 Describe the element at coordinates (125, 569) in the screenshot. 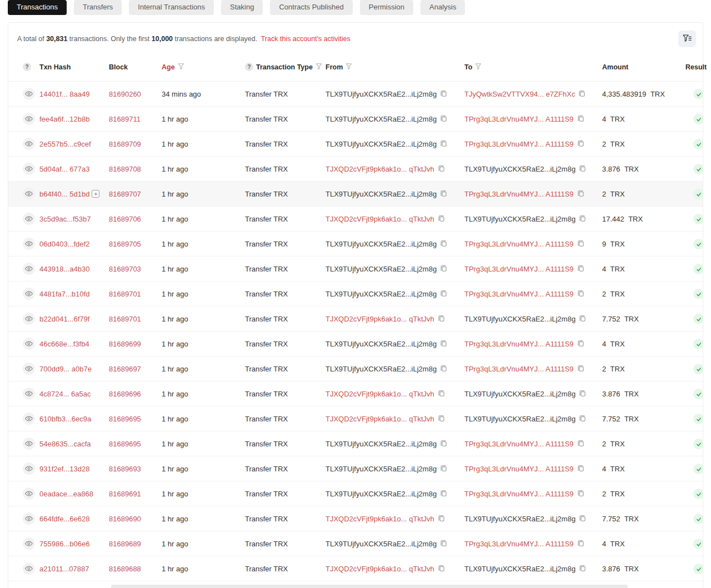

I see `block-link: 81689688` at that location.